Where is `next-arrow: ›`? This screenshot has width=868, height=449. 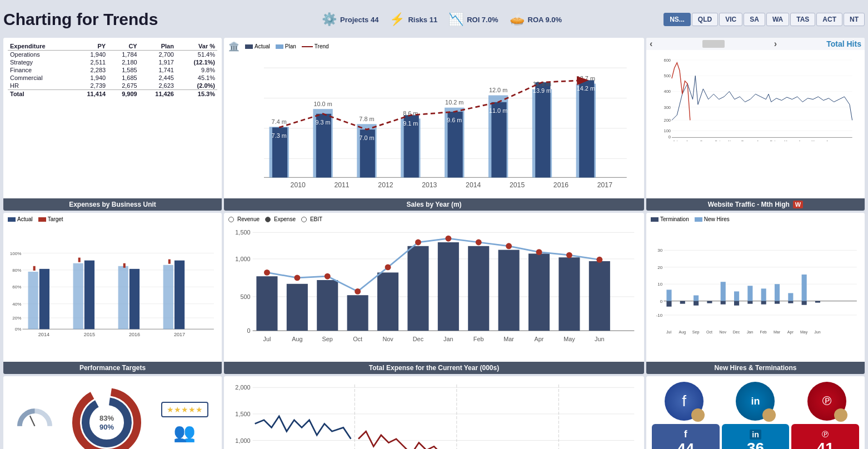 next-arrow: › is located at coordinates (776, 44).